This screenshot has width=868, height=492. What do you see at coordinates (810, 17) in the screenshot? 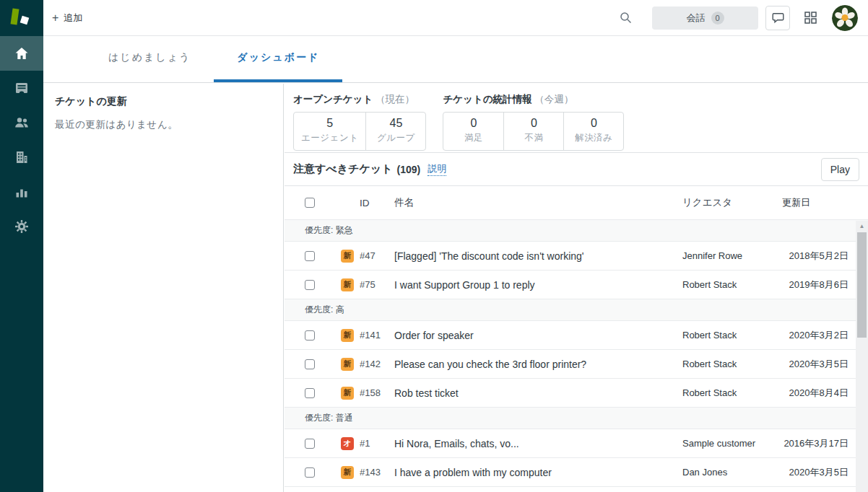
I see `apps-grid-icon` at bounding box center [810, 17].